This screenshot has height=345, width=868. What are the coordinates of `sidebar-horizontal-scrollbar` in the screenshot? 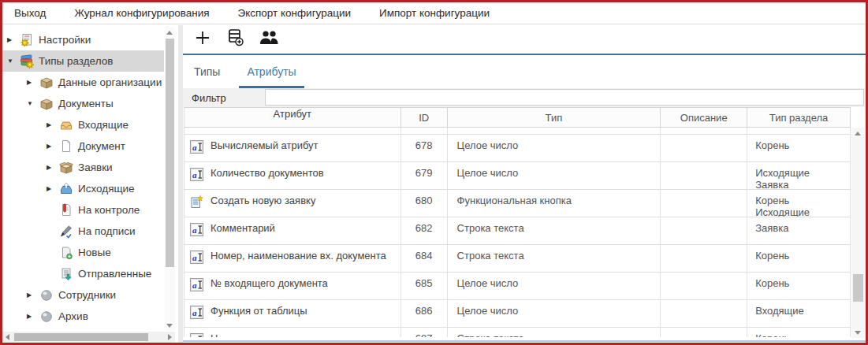 It's located at (88, 337).